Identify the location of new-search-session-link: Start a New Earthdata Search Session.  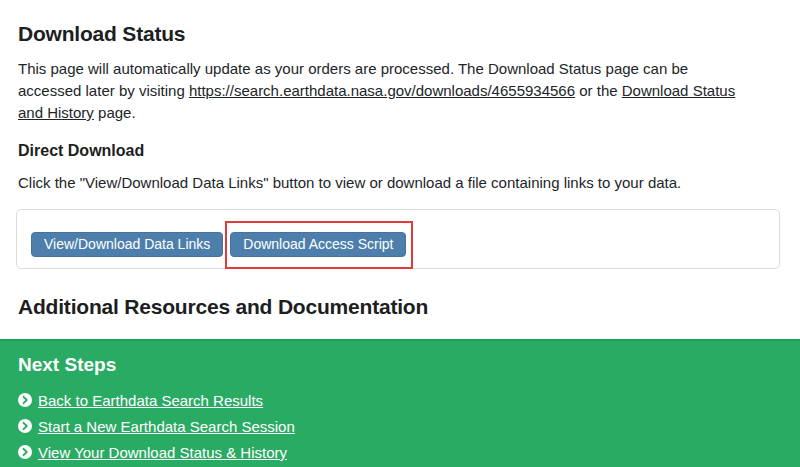
(156, 426).